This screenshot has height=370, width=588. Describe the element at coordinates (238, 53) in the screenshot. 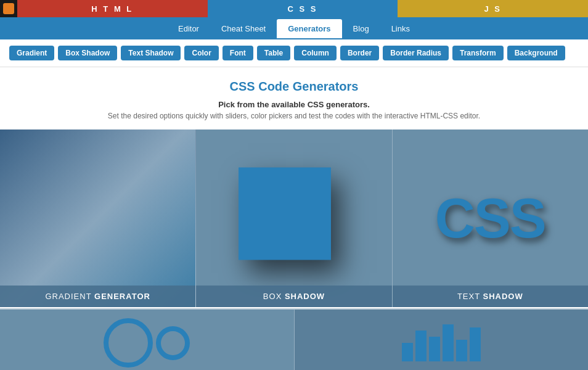

I see `btn-font: Font` at that location.